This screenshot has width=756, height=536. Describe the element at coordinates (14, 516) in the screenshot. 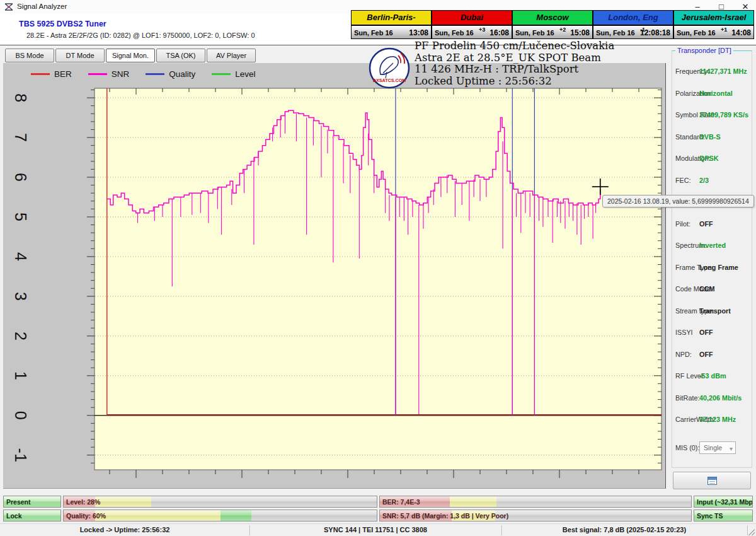

I see `bar-label: Lock` at that location.